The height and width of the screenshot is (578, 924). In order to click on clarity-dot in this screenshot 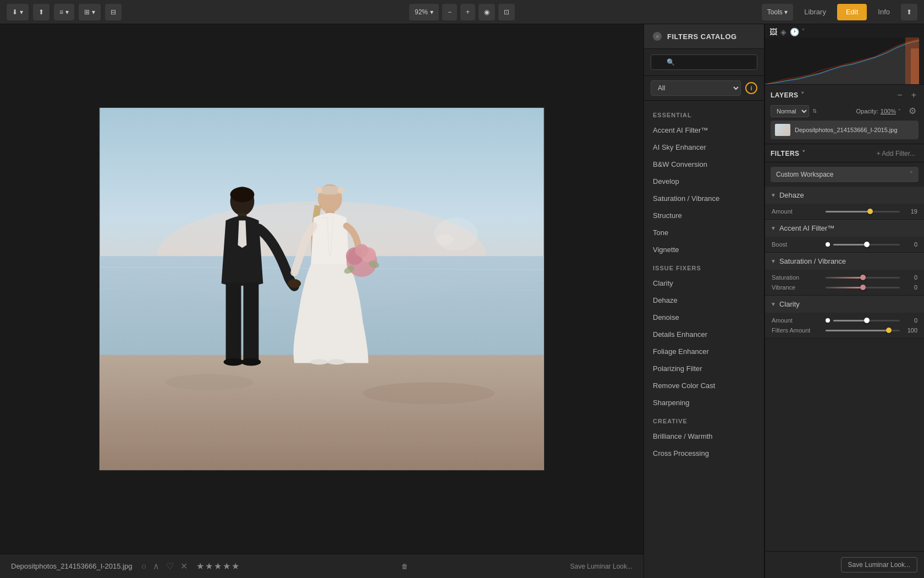, I will do `click(828, 320)`.